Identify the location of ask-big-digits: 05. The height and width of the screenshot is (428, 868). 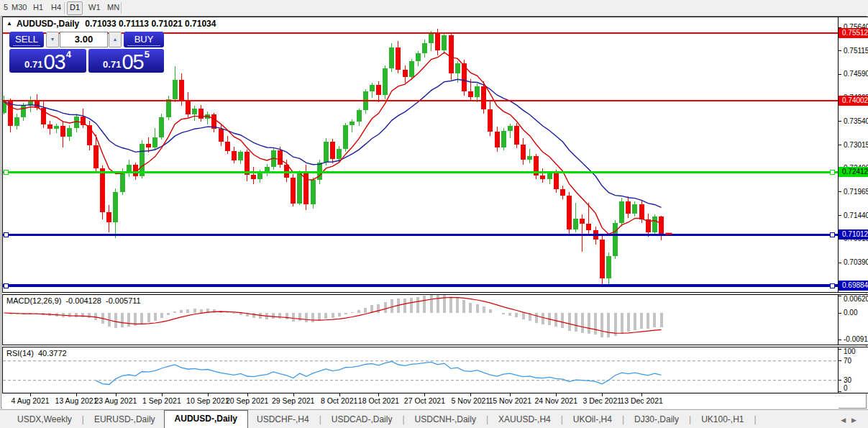
(132, 62).